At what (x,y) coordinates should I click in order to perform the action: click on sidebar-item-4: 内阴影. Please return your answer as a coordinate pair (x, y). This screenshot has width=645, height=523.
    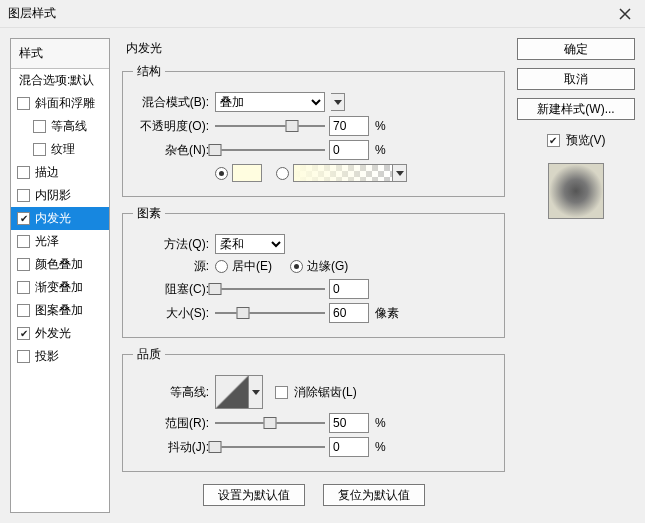
    Looking at the image, I should click on (60, 196).